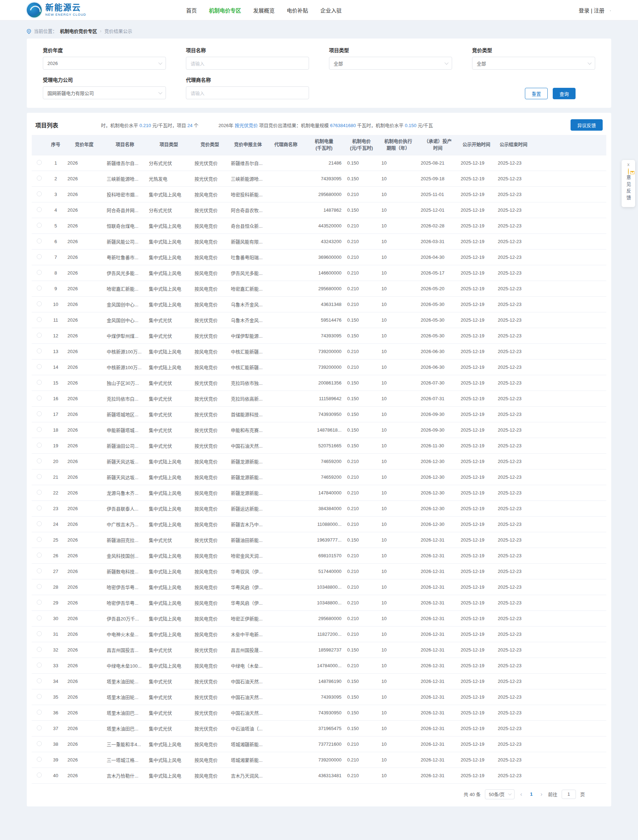 The width and height of the screenshot is (638, 840). I want to click on cell-price-term: 10, so click(398, 414).